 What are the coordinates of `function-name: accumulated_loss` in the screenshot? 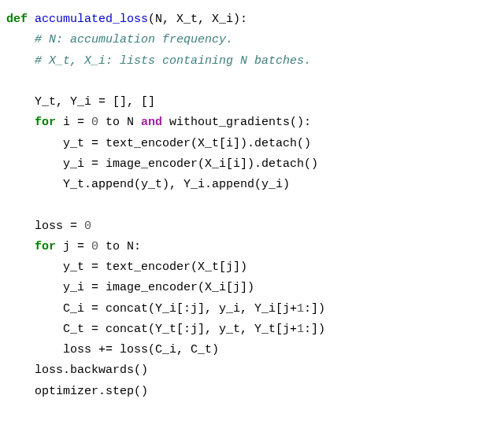 It's located at (91, 19).